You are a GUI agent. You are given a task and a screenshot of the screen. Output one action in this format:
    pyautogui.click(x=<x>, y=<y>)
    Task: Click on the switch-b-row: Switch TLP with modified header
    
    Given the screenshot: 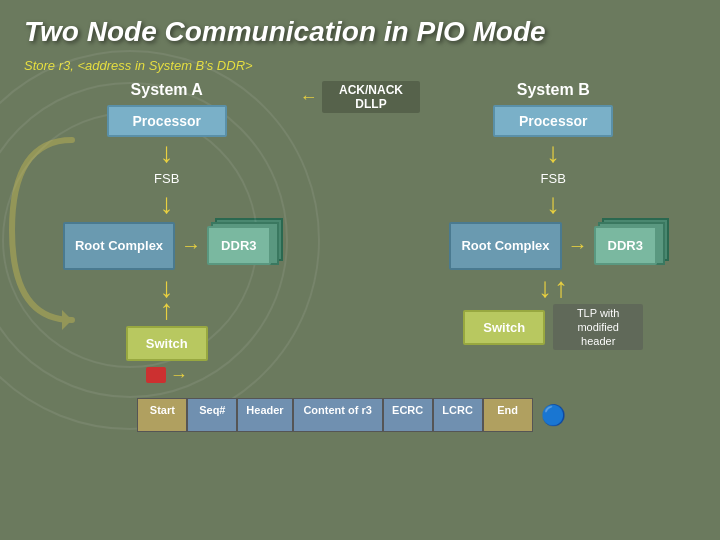 What is the action you would take?
    pyautogui.click(x=553, y=328)
    